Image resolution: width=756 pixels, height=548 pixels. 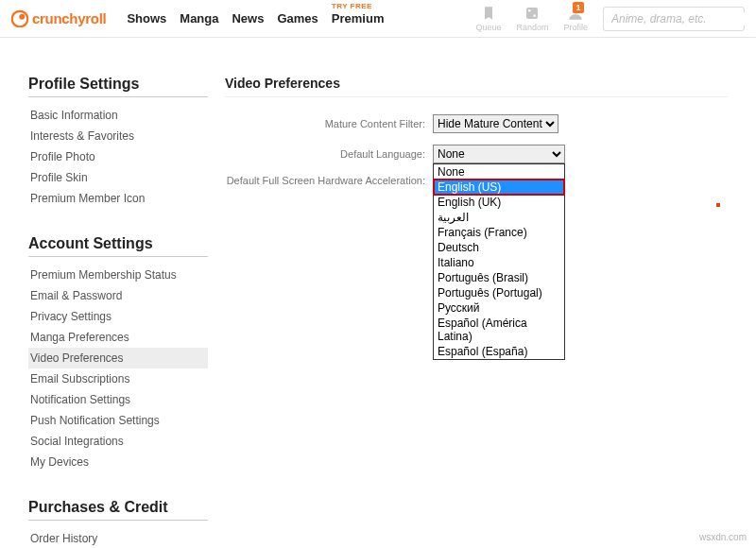 What do you see at coordinates (499, 217) in the screenshot?
I see `language-option: العربية` at bounding box center [499, 217].